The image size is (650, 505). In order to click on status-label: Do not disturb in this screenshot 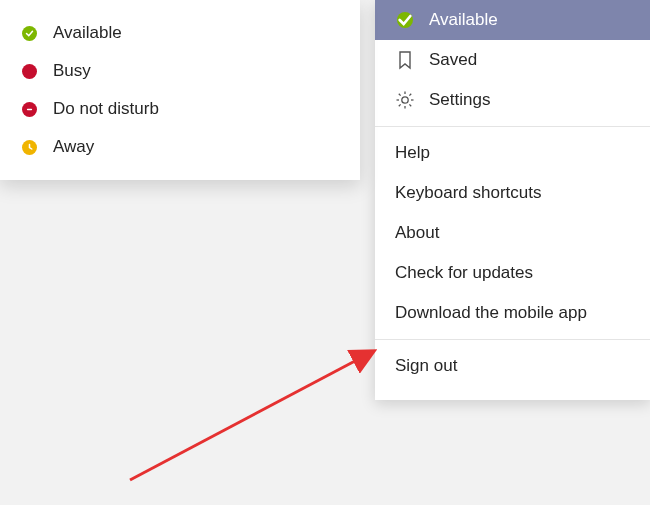, I will do `click(106, 109)`.